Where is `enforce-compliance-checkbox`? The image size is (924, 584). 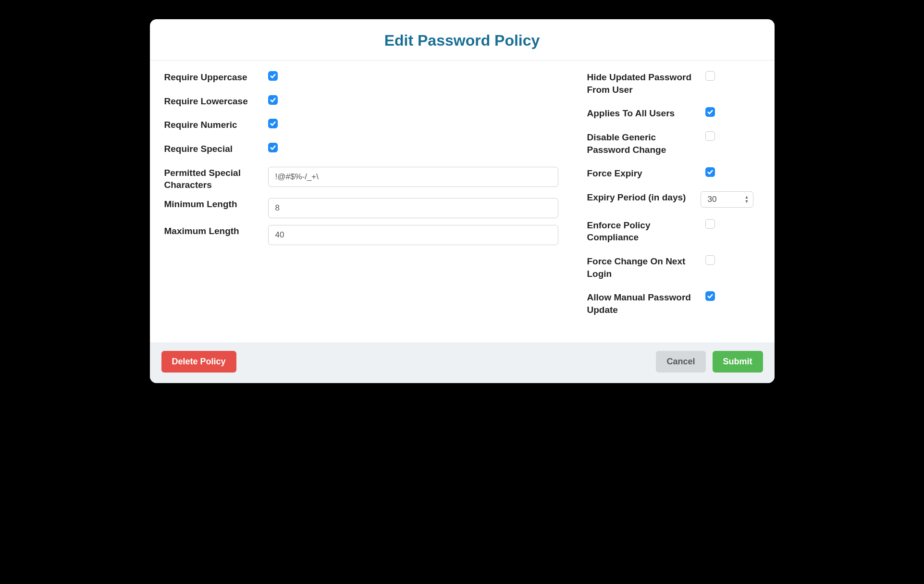 enforce-compliance-checkbox is located at coordinates (710, 224).